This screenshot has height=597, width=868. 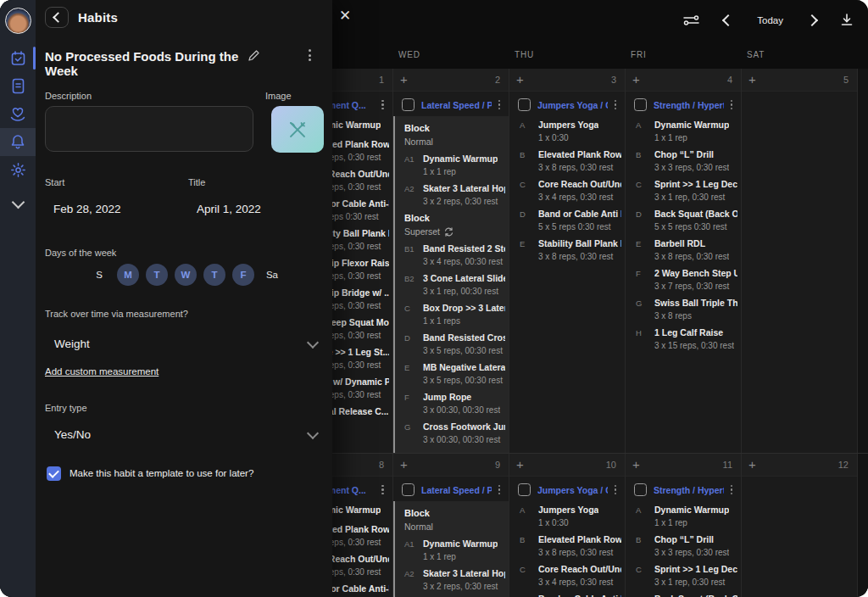 What do you see at coordinates (692, 20) in the screenshot?
I see `filter-sliders-icon` at bounding box center [692, 20].